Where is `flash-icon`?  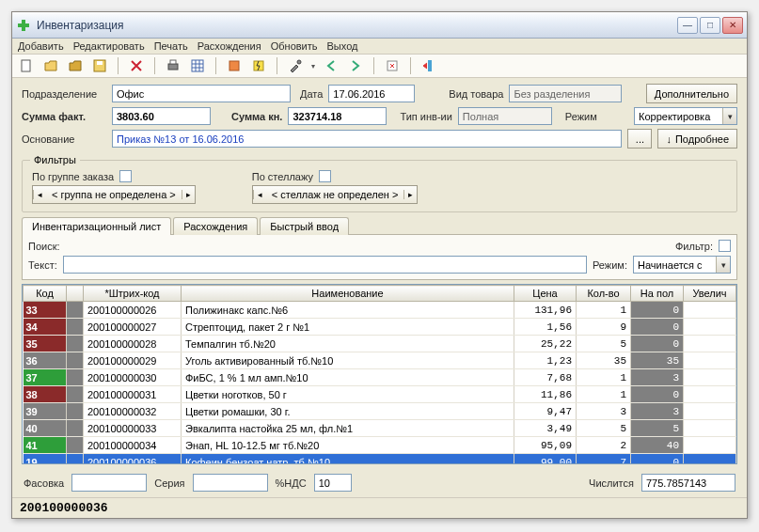 flash-icon is located at coordinates (259, 66).